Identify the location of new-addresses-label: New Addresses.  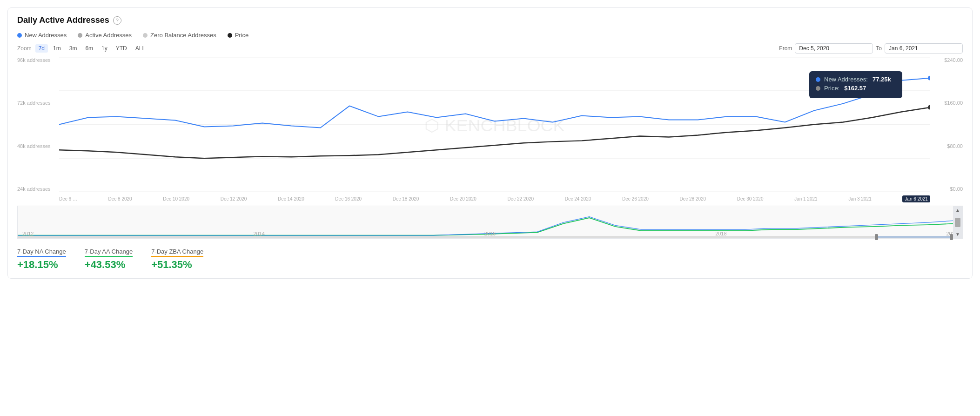
(46, 35).